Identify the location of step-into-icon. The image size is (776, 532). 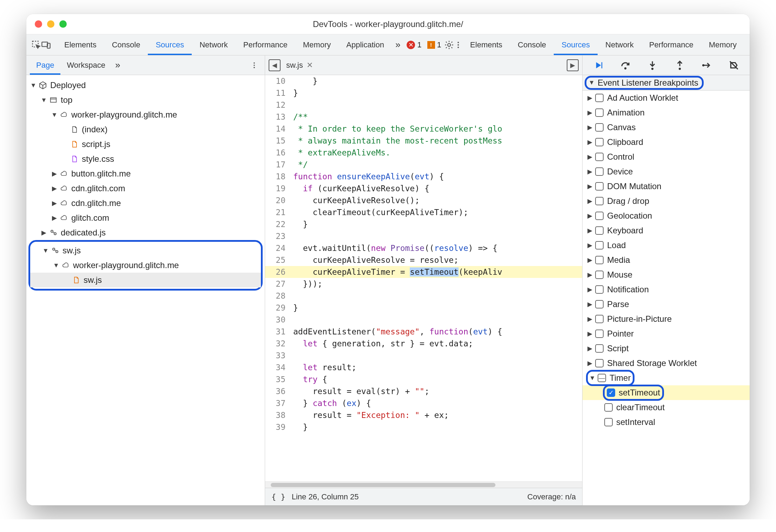
(652, 65).